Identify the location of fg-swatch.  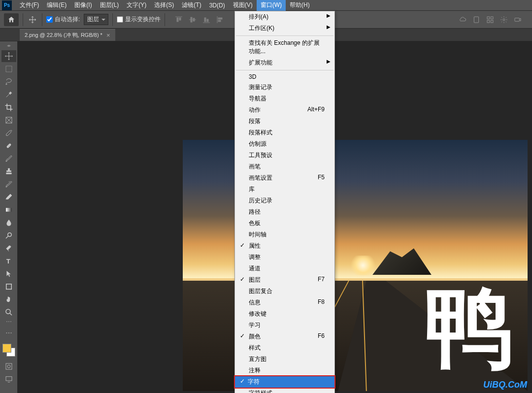
(7, 348).